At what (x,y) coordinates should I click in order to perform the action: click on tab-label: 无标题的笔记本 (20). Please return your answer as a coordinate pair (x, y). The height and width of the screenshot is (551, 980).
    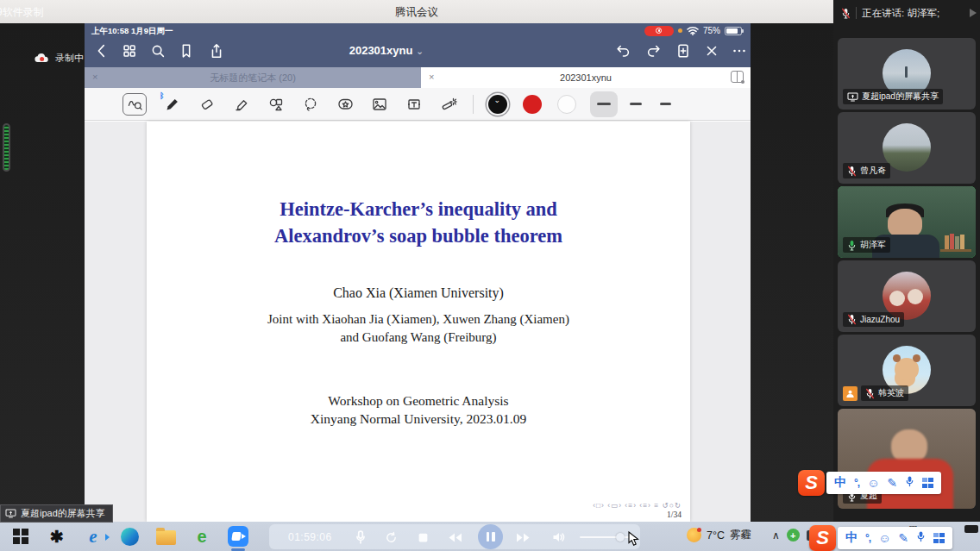
    Looking at the image, I should click on (253, 78).